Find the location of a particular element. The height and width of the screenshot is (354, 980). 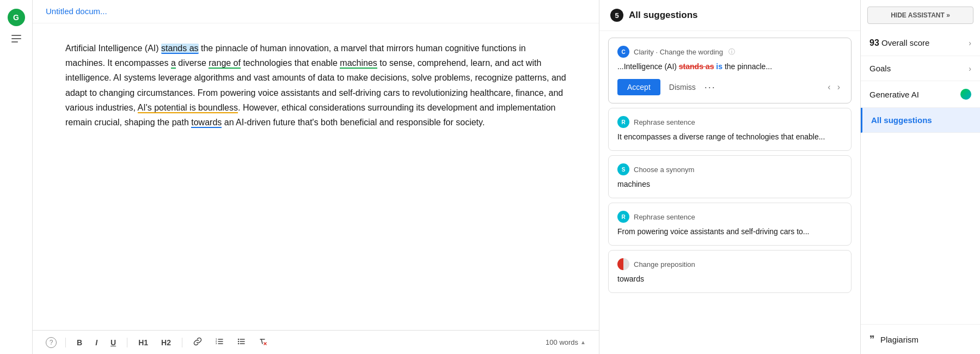

plagiarism-label: Plagiarism is located at coordinates (899, 340).